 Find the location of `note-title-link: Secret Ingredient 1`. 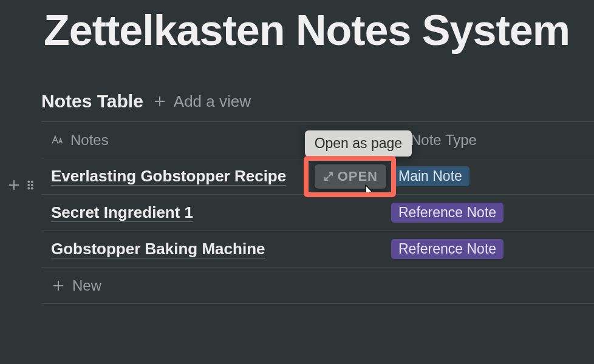

note-title-link: Secret Ingredient 1 is located at coordinates (122, 214).